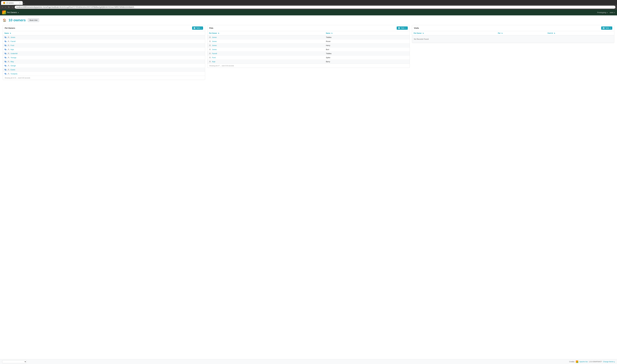  I want to click on address-bar: localhost:8080/wicket/entity/petclinic.H…, so click(315, 7).